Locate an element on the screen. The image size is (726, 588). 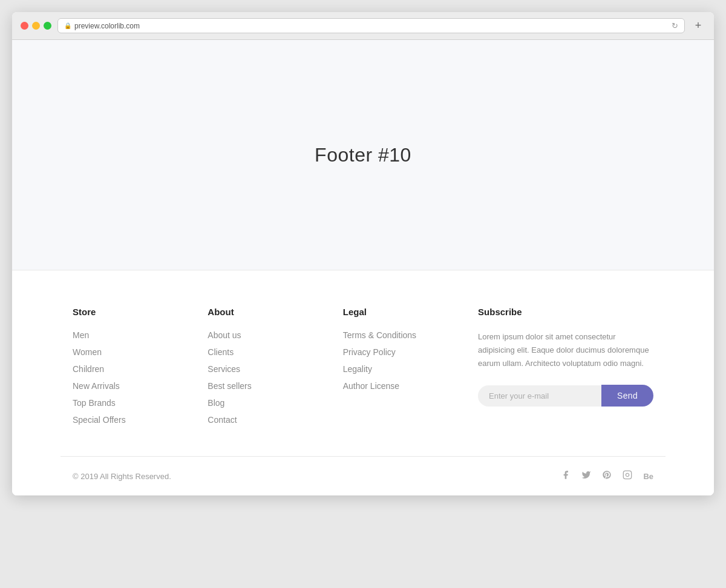
store-link-top-brands: Top Brands is located at coordinates (128, 403).